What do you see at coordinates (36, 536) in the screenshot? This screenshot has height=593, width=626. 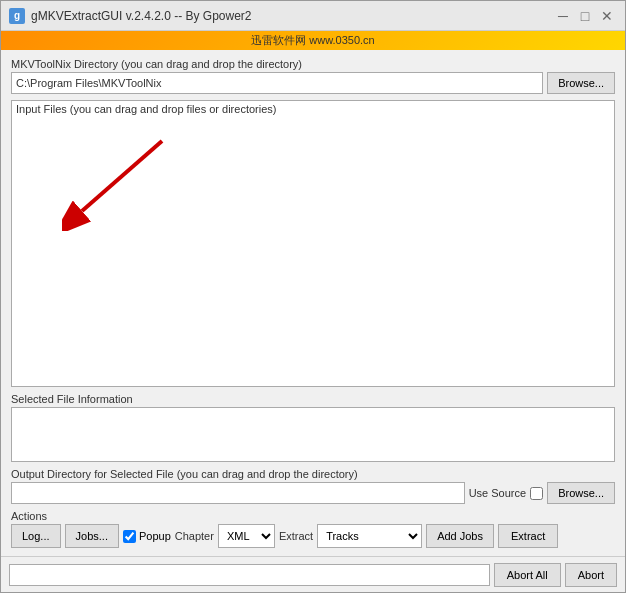 I see `log-button: Log...` at bounding box center [36, 536].